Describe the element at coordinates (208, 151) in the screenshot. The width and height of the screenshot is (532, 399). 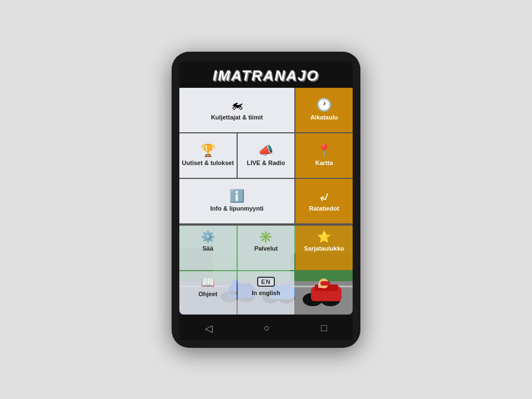
I see `trophy-icon: 🏆` at that location.